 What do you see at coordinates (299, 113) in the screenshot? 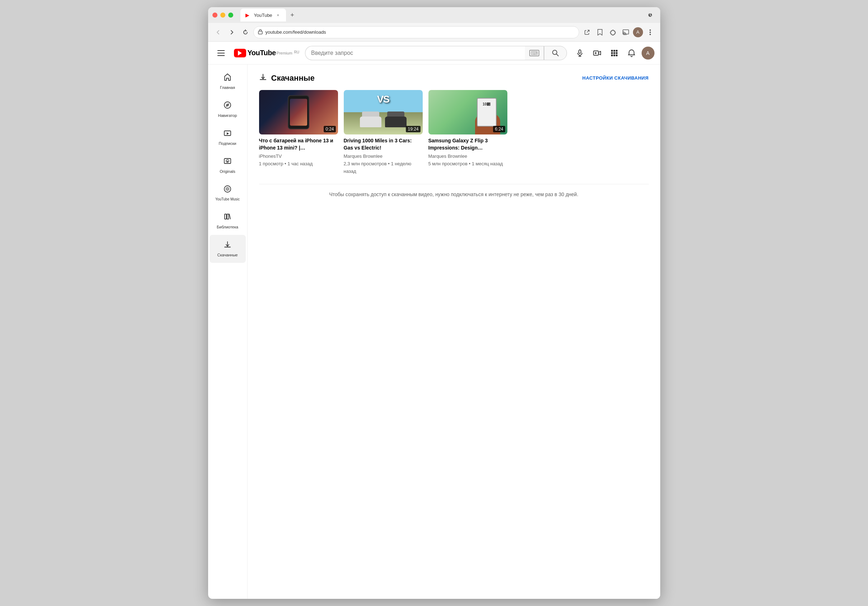
I see `thumbnail-phone` at bounding box center [299, 113].